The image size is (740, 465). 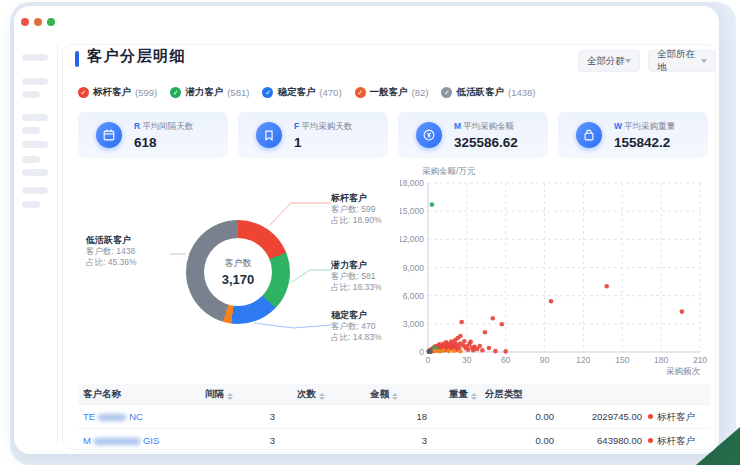 What do you see at coordinates (393, 135) in the screenshot?
I see `stat-cards: R平均间隔天数618F平均采购天数1M平均采购金额325586.62W平均采购重…` at bounding box center [393, 135].